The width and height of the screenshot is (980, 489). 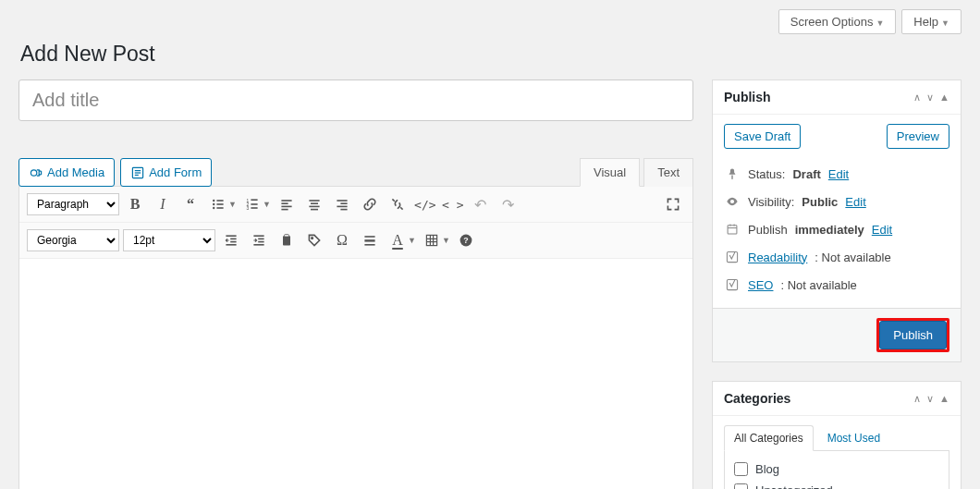 I want to click on edit-visibility-link: Edit, so click(x=855, y=202).